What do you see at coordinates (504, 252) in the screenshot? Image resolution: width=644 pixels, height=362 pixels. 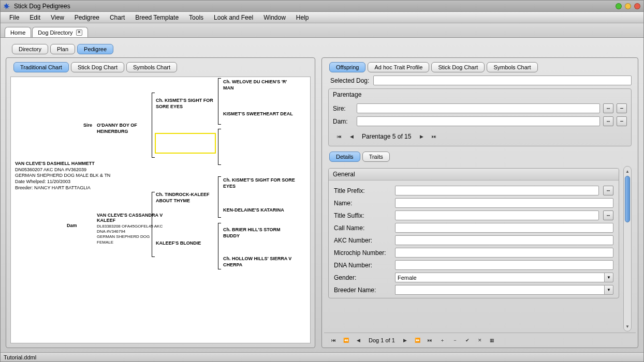 I see `input-microchip` at bounding box center [504, 252].